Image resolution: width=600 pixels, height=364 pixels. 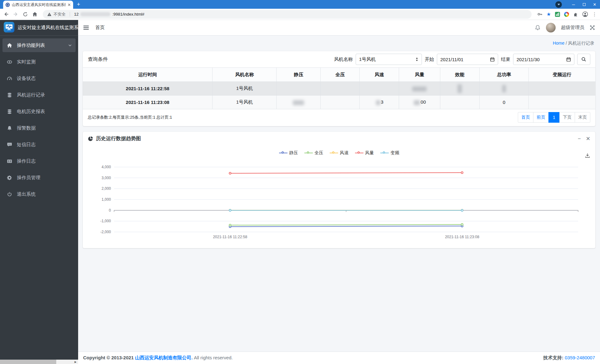 What do you see at coordinates (128, 14) in the screenshot?
I see `url-suffix: :9981/index.html#` at bounding box center [128, 14].